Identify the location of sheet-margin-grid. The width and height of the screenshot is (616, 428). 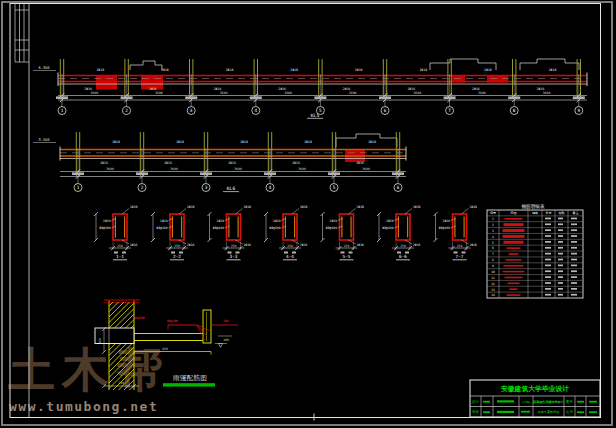
(22, 34).